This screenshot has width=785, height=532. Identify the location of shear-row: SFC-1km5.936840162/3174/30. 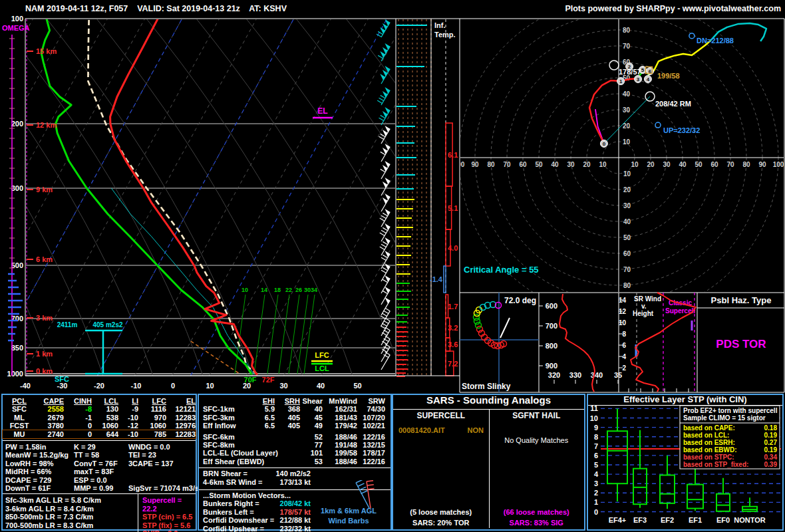
(295, 409).